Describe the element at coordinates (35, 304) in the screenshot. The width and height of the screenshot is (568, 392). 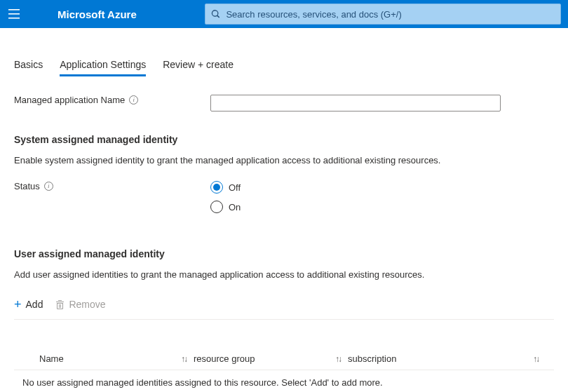
I see `add-label: Add` at that location.